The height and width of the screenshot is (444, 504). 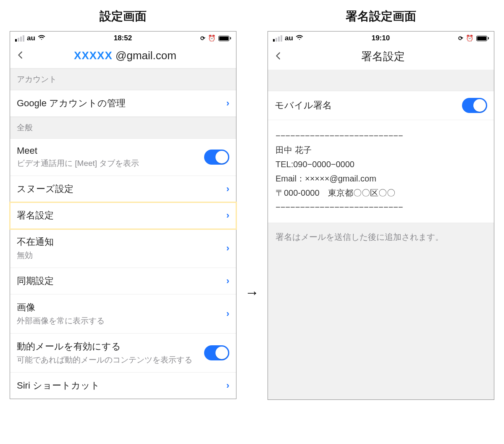 I want to click on row-label: Siri ショートカット, so click(x=119, y=386).